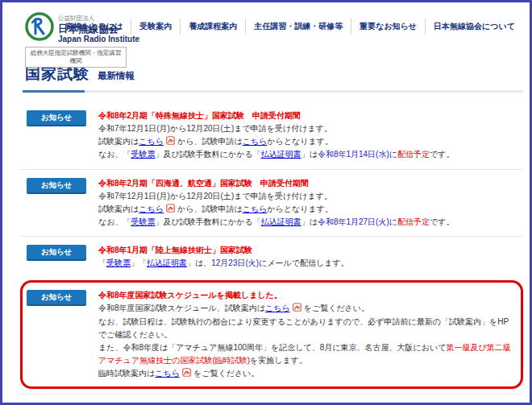  Describe the element at coordinates (290, 27) in the screenshot. I see `main-nav: 資格をとるには 受験案内 養成課程案内 主任講習・訓練・研修等 重要なお知らせ …` at that location.